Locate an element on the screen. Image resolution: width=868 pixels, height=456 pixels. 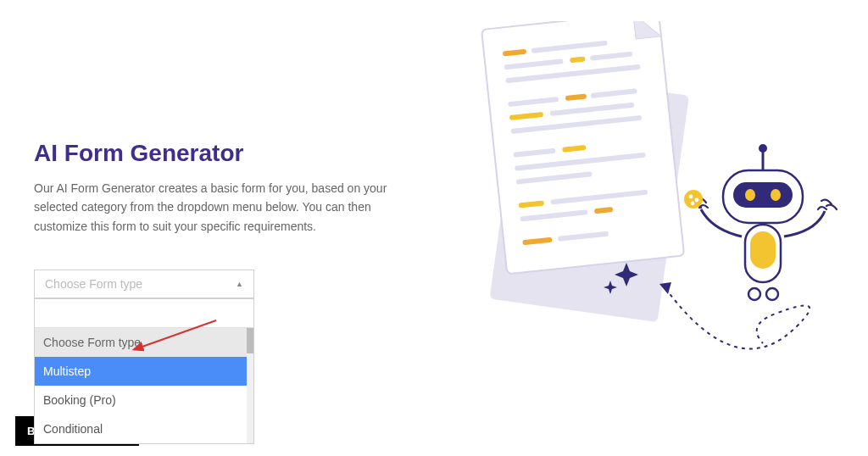
form-type-option-booking: Booking (Pro) is located at coordinates (144, 400).